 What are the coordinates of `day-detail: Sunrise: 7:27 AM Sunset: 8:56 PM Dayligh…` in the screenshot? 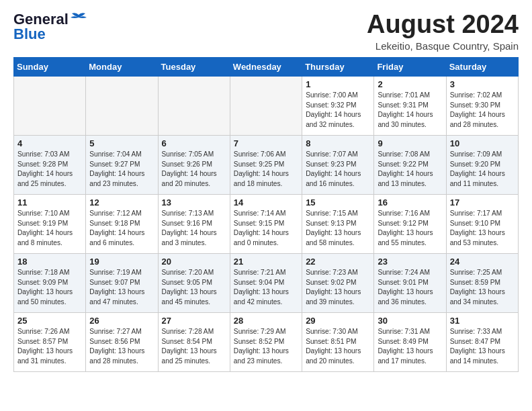 It's located at (122, 347).